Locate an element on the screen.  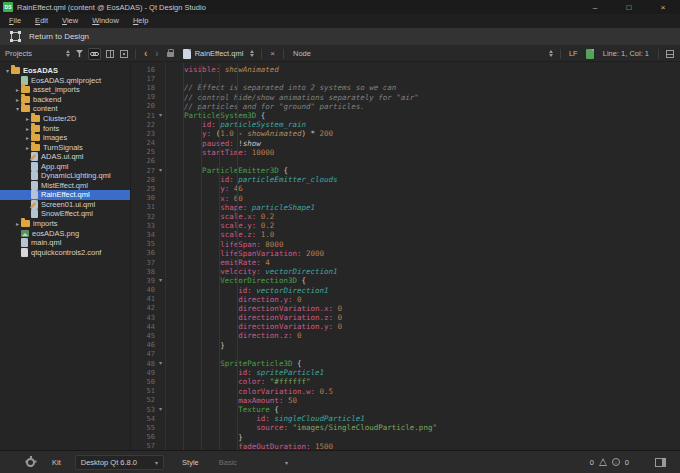
split-editor-icon is located at coordinates (670, 54).